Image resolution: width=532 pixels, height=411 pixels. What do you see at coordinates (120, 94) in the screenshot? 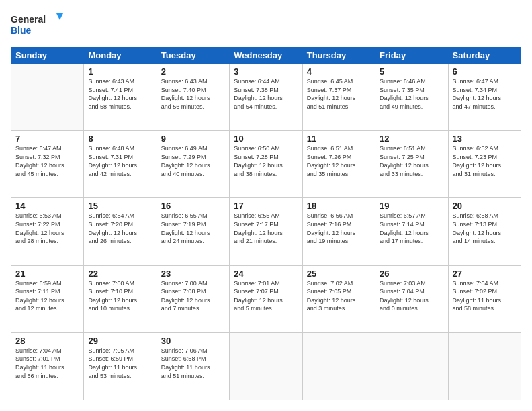
I see `day-info: Sunrise: 6:43 AM Sunset: 7:41 PM Dayligh…` at bounding box center [120, 94].